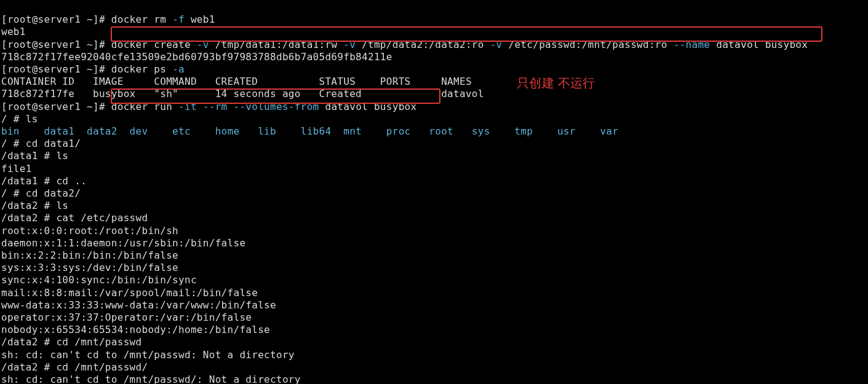 This screenshot has height=384, width=868. I want to click on line: CONTAINER ID IMAGE COMMAND CREATED STATU…, so click(236, 81).